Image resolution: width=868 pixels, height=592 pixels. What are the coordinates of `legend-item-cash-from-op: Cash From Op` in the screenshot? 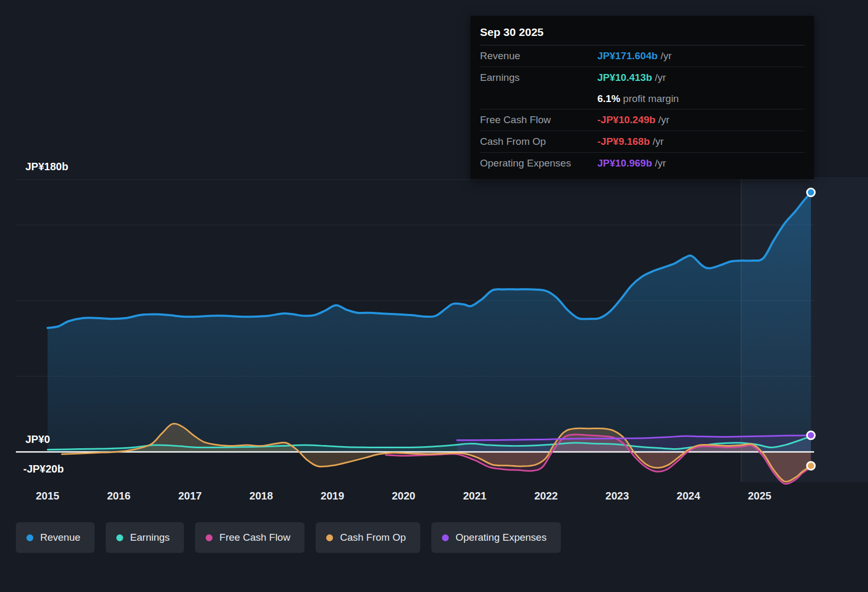 It's located at (368, 538).